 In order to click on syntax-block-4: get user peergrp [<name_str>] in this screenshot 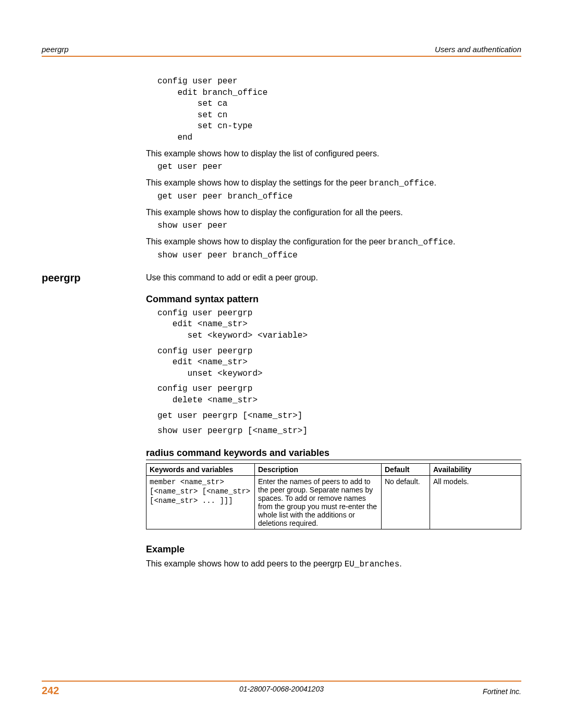, I will do `click(339, 416)`.